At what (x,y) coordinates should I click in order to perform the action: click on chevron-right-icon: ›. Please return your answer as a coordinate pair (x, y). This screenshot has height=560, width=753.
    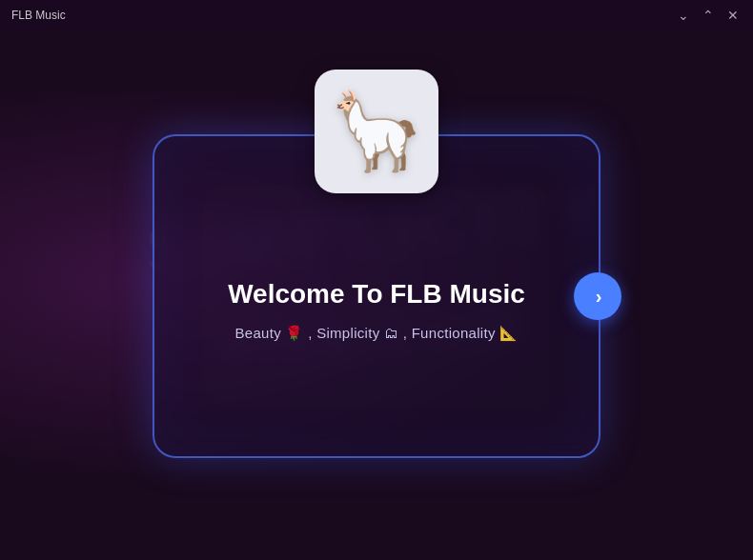
    Looking at the image, I should click on (599, 297).